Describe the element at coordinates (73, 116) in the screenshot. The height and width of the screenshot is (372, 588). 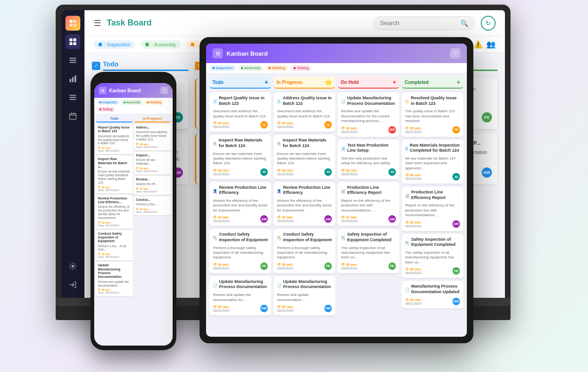
I see `sidebar-item-calendar` at that location.